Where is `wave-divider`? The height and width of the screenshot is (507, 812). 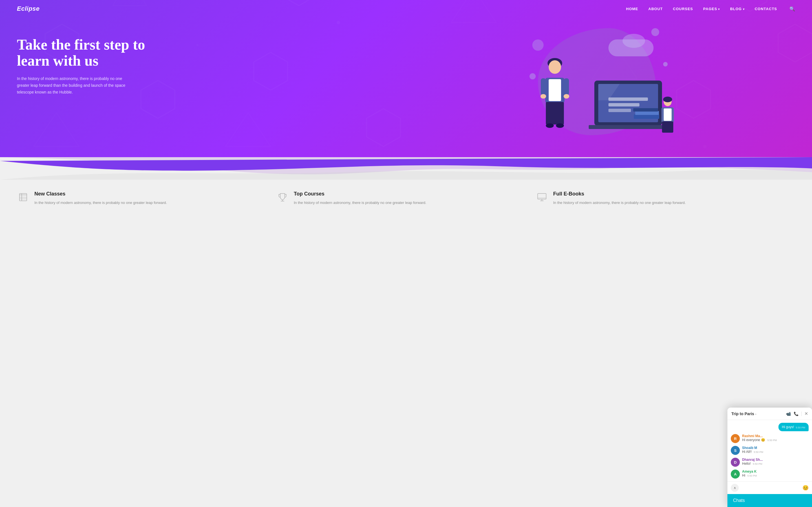 wave-divider is located at coordinates (406, 168).